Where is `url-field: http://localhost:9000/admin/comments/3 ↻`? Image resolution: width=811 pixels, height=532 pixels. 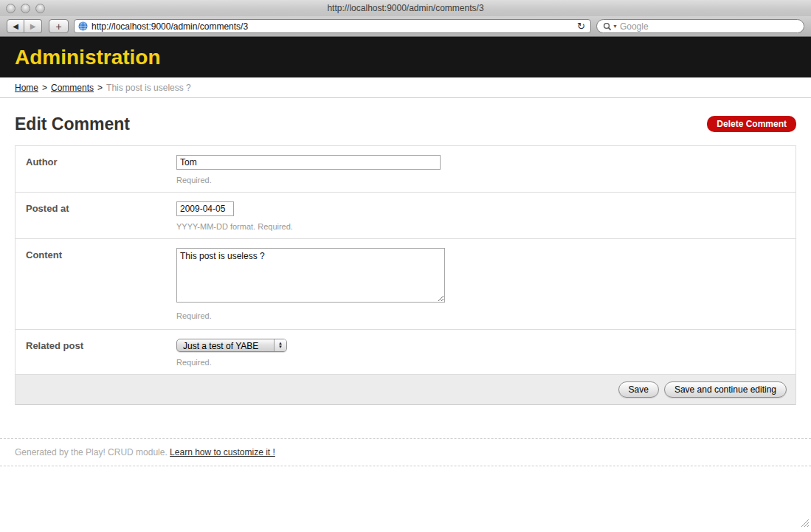
url-field: http://localhost:9000/admin/comments/3 ↻ is located at coordinates (332, 27).